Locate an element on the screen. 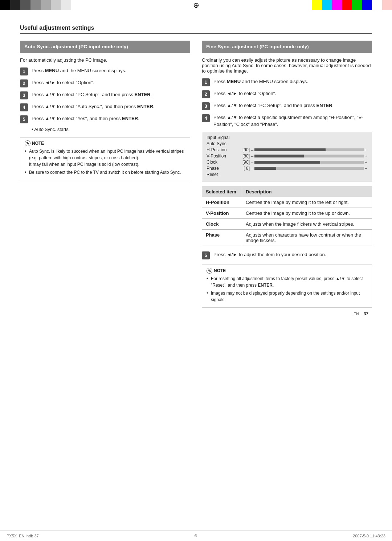 This screenshot has width=392, height=541. swatch-magenta is located at coordinates (337, 5).